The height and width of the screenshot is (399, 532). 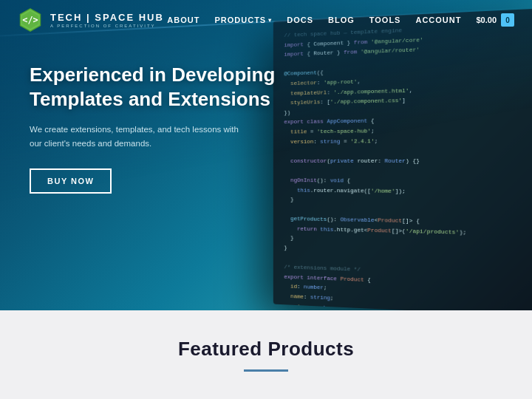 I want to click on nav-tools: TOOLS, so click(x=386, y=20).